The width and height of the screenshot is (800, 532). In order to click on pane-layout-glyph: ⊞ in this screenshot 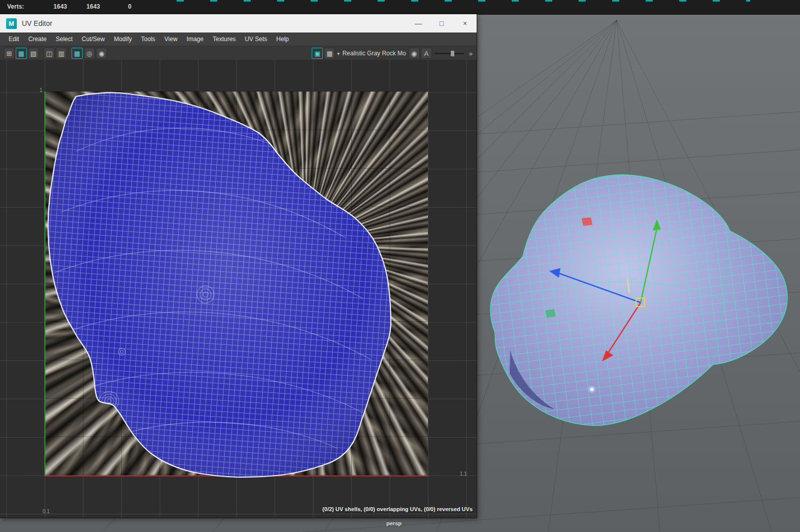, I will do `click(9, 54)`.